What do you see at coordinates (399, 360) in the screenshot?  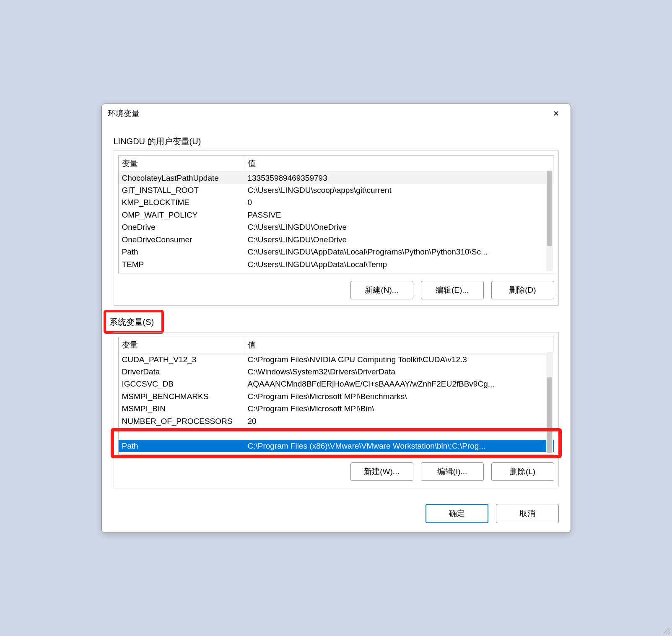 I see `var-value: C:\Program Files\NVIDIA GPU Computing To…` at bounding box center [399, 360].